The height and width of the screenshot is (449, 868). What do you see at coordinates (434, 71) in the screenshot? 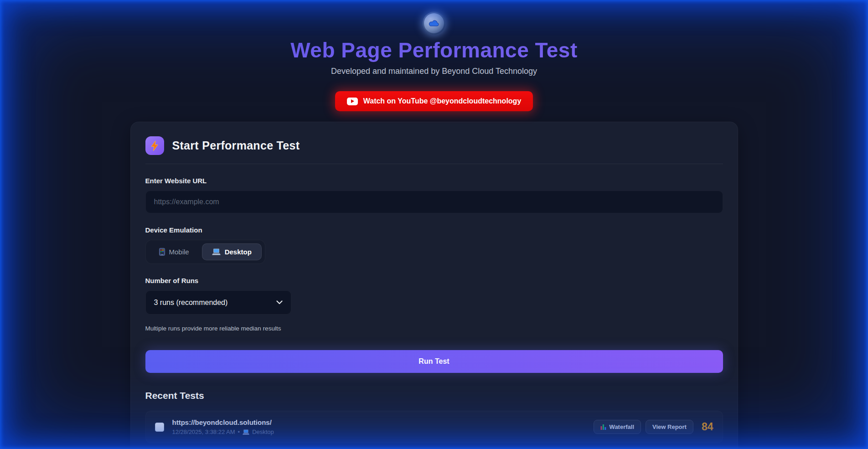
I see `page-subtitle: Developed and maintained by Beyond Cloud…` at bounding box center [434, 71].